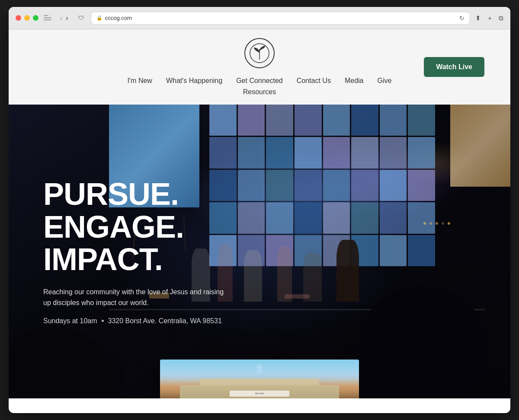  Describe the element at coordinates (478, 18) in the screenshot. I see `share-icon: ⬆` at that location.